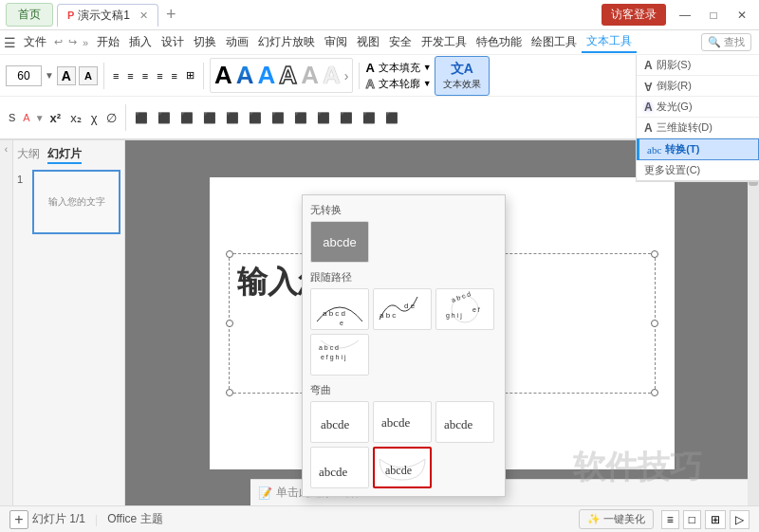 The width and height of the screenshot is (759, 532). Describe the element at coordinates (340, 242) in the screenshot. I see `no-transform-item: abcde` at that location.